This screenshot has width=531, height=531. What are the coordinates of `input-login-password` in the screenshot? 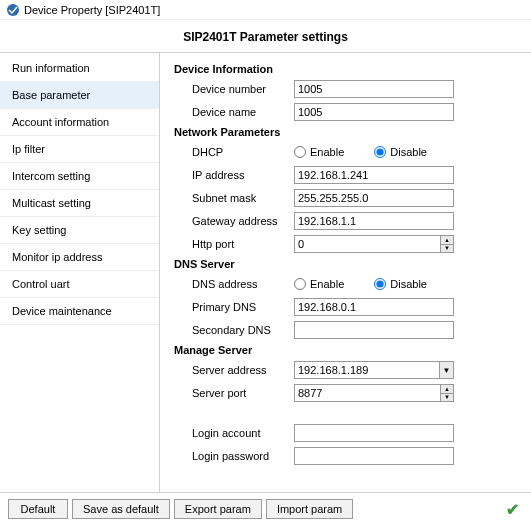 It's located at (374, 456).